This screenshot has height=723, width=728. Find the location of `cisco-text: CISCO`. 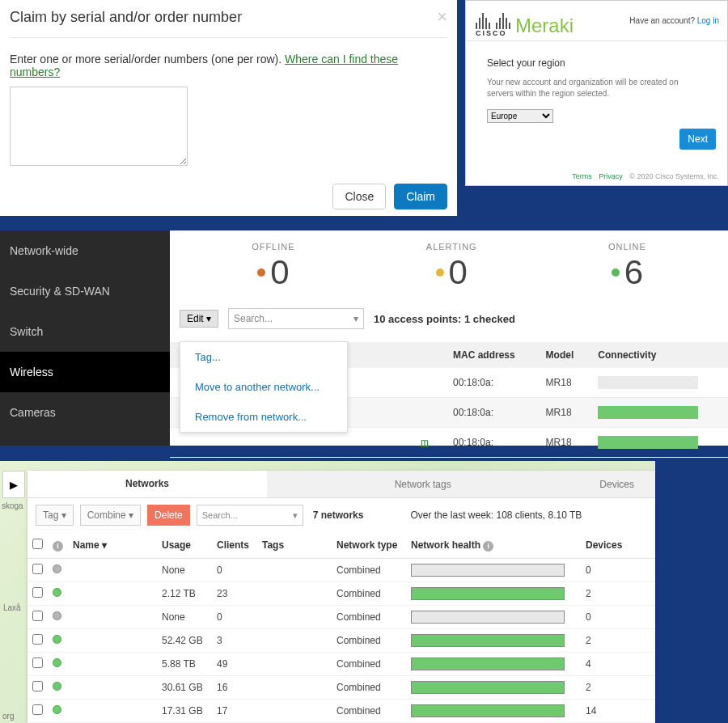

cisco-text: CISCO is located at coordinates (493, 33).